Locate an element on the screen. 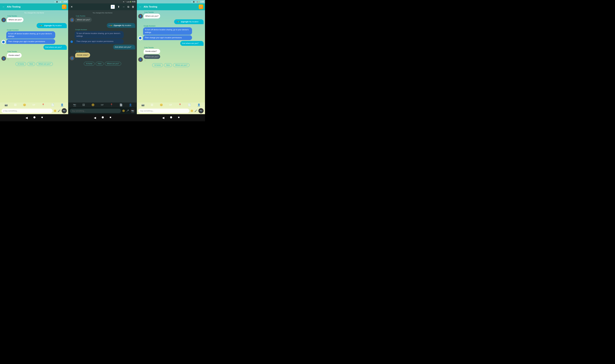 The height and width of the screenshot is (364, 615). nav-recent-3: ◼ is located at coordinates (179, 118).